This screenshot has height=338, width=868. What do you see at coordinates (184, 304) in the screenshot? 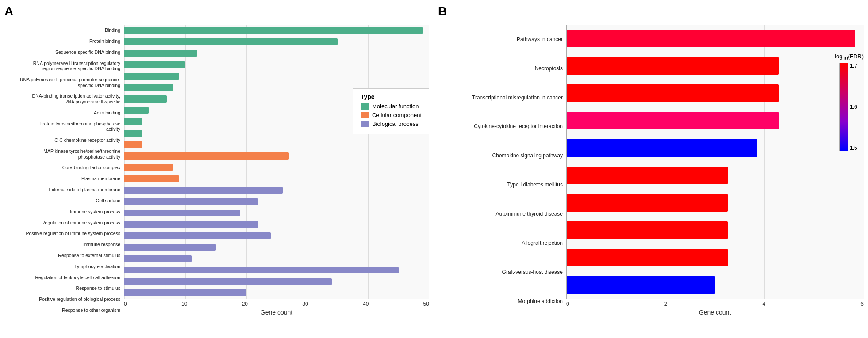
I see `x-tick: 10` at bounding box center [184, 304].